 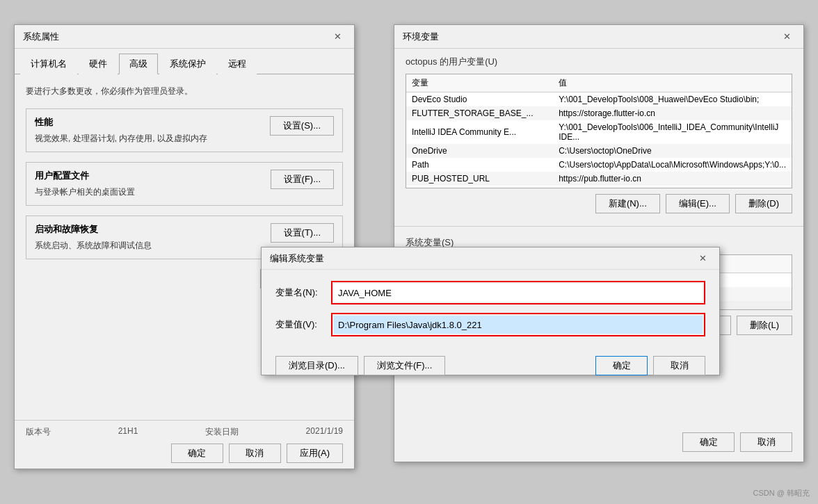 What do you see at coordinates (198, 453) in the screenshot?
I see `sys-props-ok-button: 确定` at bounding box center [198, 453].